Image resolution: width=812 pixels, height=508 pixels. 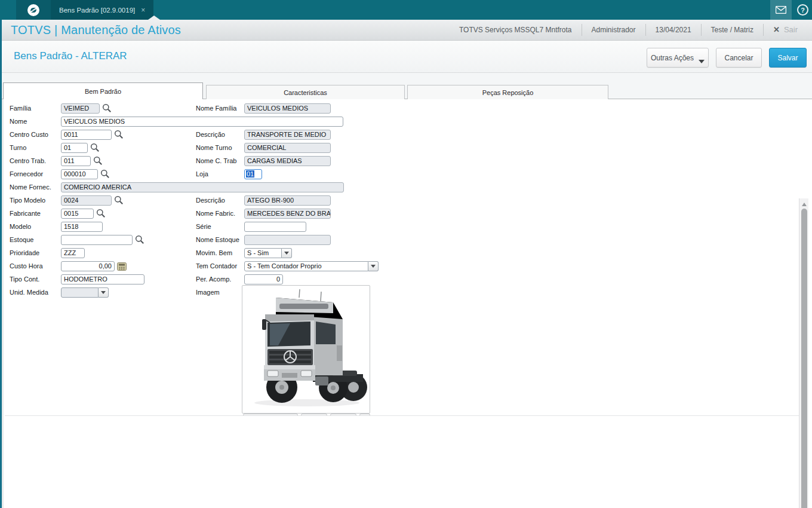 What do you see at coordinates (33, 10) in the screenshot?
I see `totvs-logo-icon` at bounding box center [33, 10].